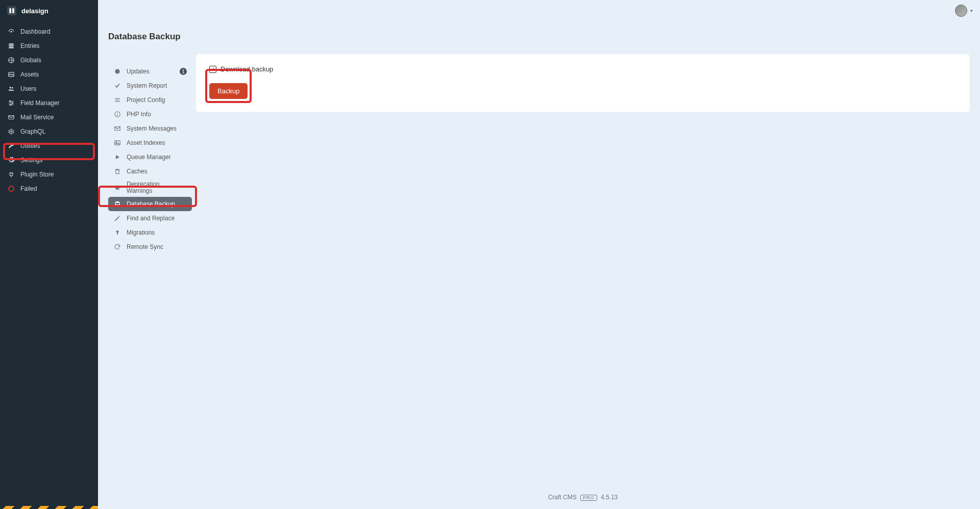  Describe the element at coordinates (583, 497) in the screenshot. I see `footer: Craft CMS PRO 4.5.13` at that location.